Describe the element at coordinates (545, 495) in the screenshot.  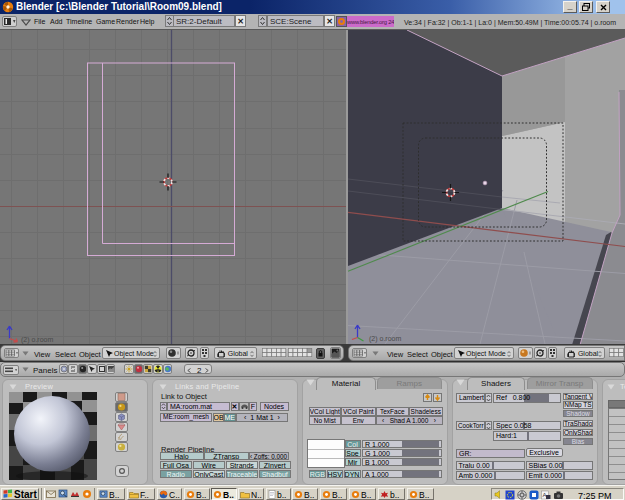
I see `svg-text: A` at that location.